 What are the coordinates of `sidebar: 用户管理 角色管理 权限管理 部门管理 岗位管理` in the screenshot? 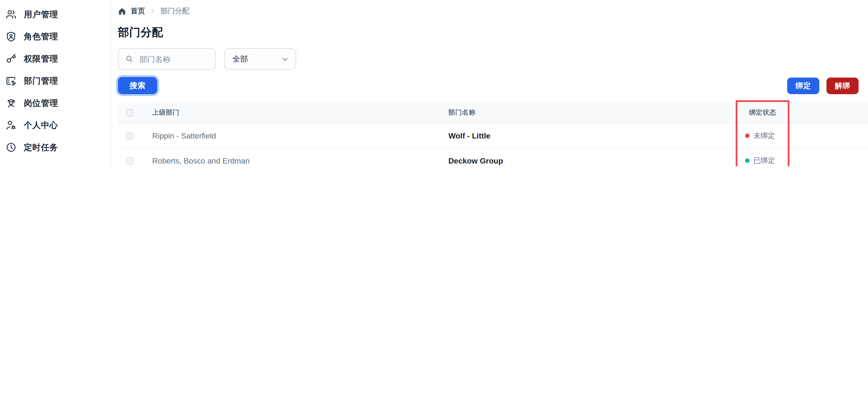 It's located at (56, 83).